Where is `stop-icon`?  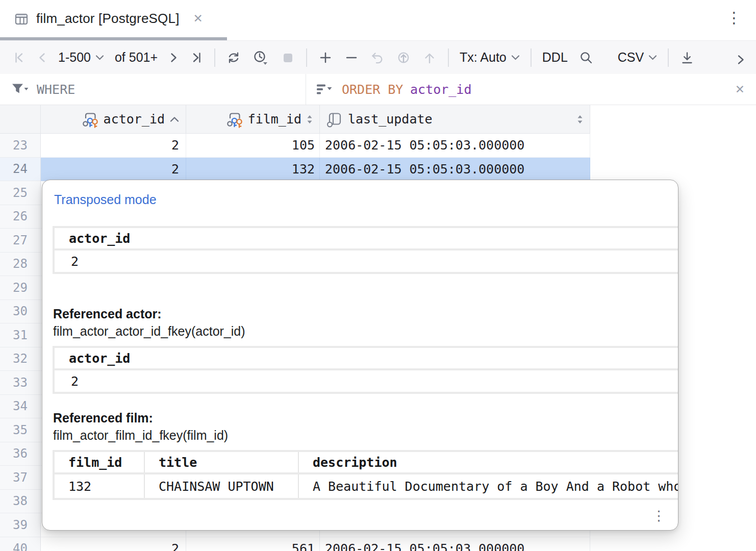 stop-icon is located at coordinates (288, 58).